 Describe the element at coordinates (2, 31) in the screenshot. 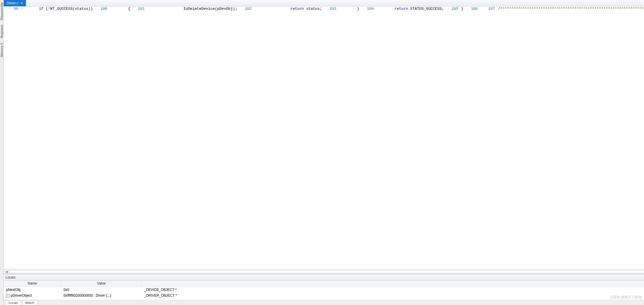

I see `sidebar-tab-registers: Registers` at that location.